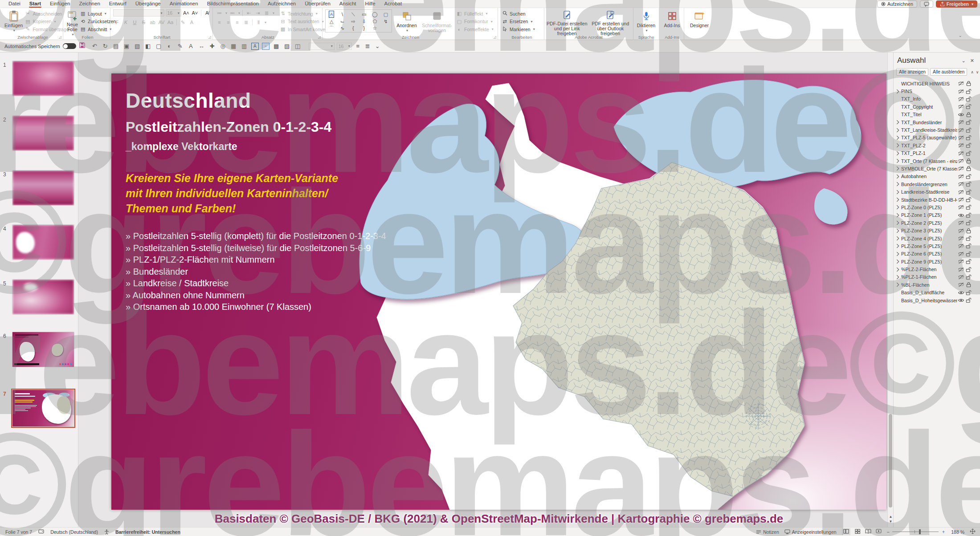 Image resolution: width=980 pixels, height=536 pixels. I want to click on shape-fill-button: ◧Fülleffekt▾, so click(475, 13).